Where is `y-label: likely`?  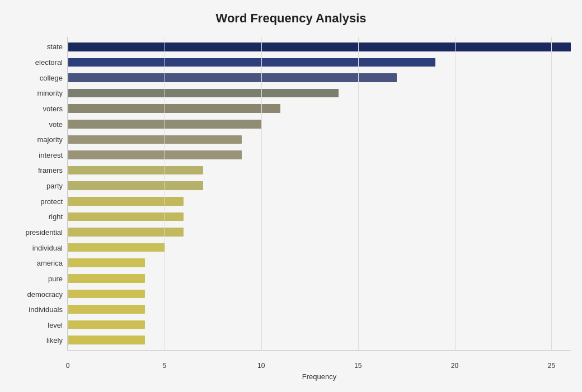
y-label: likely is located at coordinates (55, 340).